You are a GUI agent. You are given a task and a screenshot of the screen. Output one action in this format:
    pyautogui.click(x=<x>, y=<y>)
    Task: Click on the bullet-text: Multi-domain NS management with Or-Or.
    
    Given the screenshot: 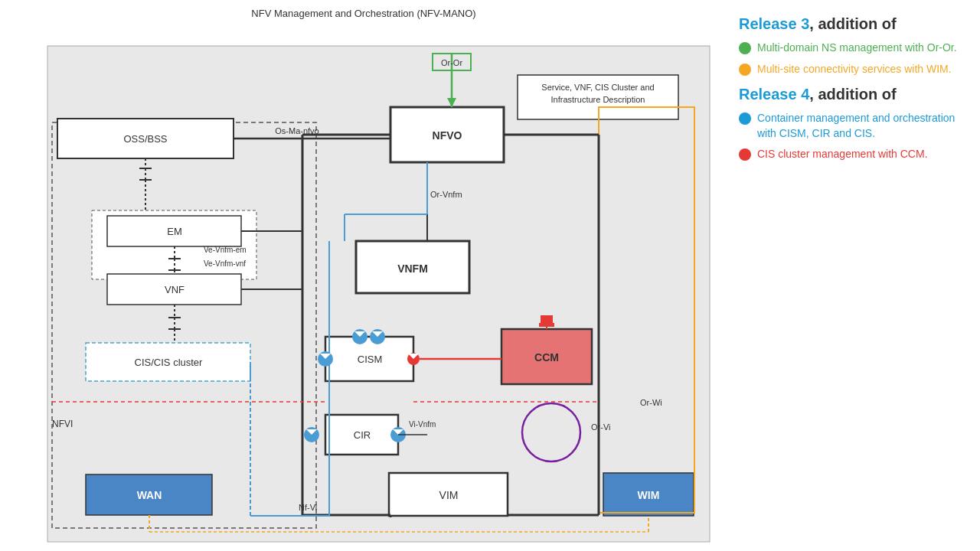 What is the action you would take?
    pyautogui.click(x=858, y=48)
    